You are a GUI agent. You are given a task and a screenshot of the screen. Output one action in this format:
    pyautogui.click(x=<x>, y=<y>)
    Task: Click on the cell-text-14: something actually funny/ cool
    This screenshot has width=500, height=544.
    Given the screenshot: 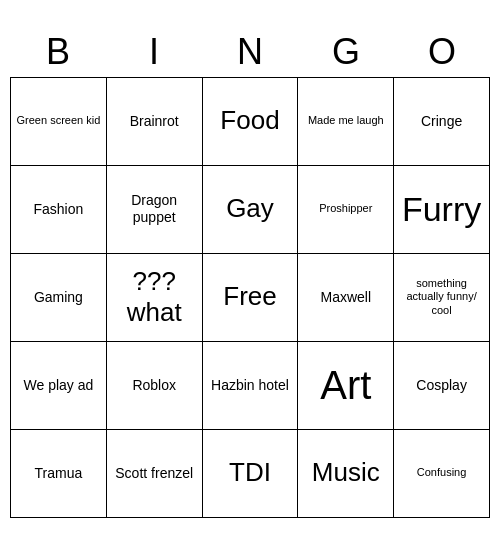 What is the action you would take?
    pyautogui.click(x=442, y=297)
    